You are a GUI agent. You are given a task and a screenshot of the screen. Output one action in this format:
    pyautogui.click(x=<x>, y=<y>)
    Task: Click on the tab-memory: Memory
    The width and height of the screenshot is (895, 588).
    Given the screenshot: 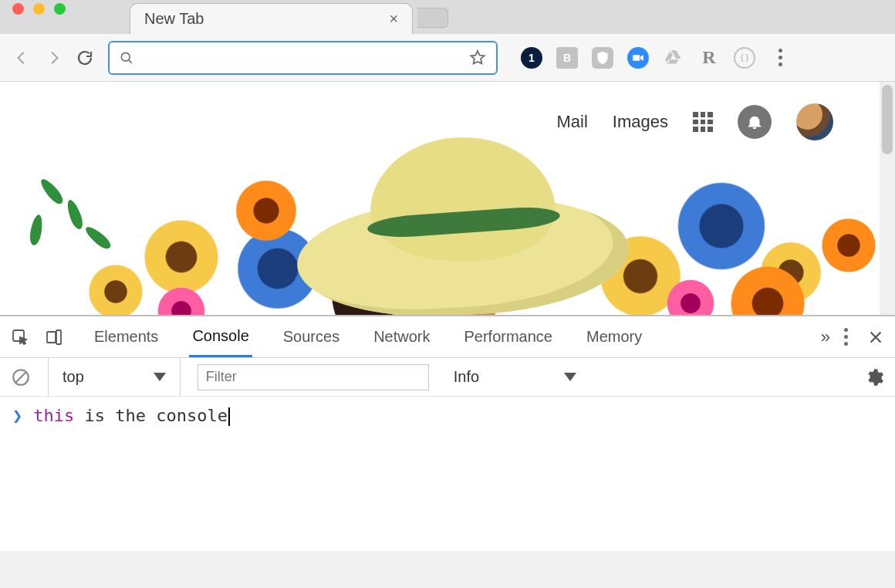 What is the action you would take?
    pyautogui.click(x=614, y=336)
    